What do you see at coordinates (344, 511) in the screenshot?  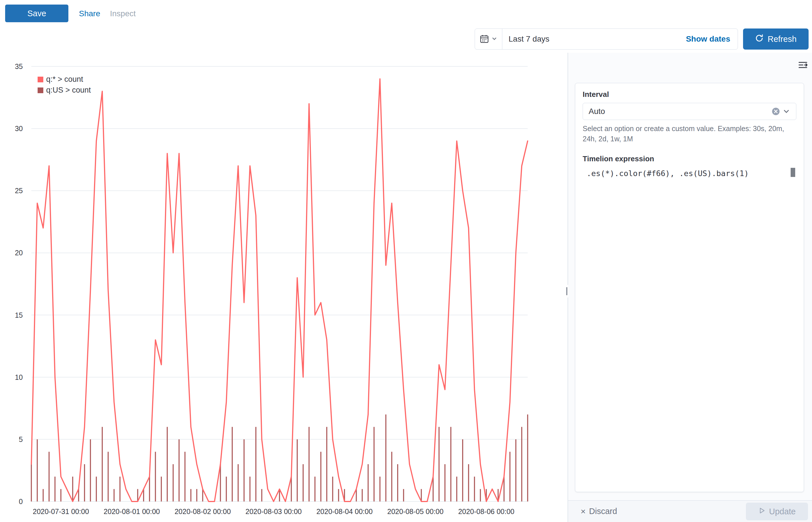 I see `svg-text: 2020-08-04 00:00` at bounding box center [344, 511].